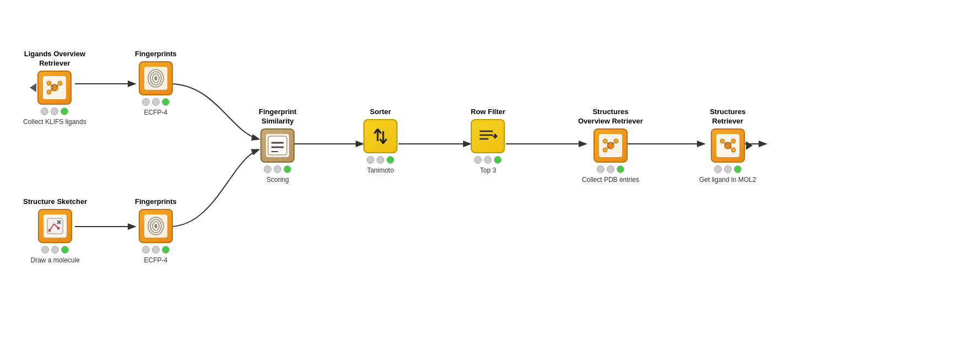 The width and height of the screenshot is (980, 344). What do you see at coordinates (488, 170) in the screenshot?
I see `node-sublabel-row-filter: Top 3` at bounding box center [488, 170].